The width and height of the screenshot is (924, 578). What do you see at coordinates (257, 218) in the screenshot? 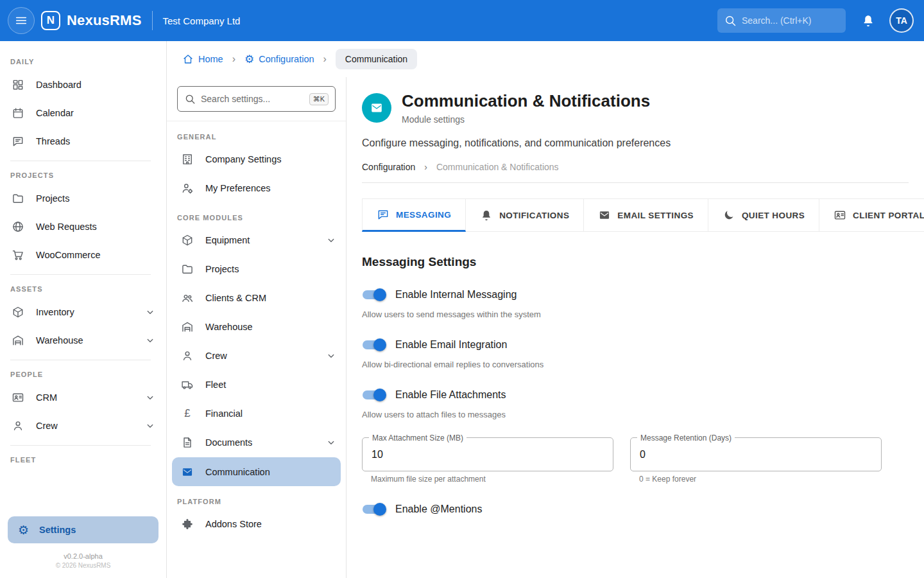
I see `settings-section-core-modules: CORE MODULES` at bounding box center [257, 218].